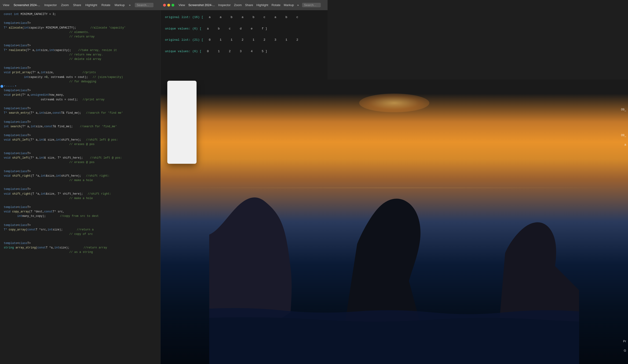 The width and height of the screenshot is (628, 364). What do you see at coordinates (160, 182) in the screenshot?
I see `vertical-separator` at bounding box center [160, 182].